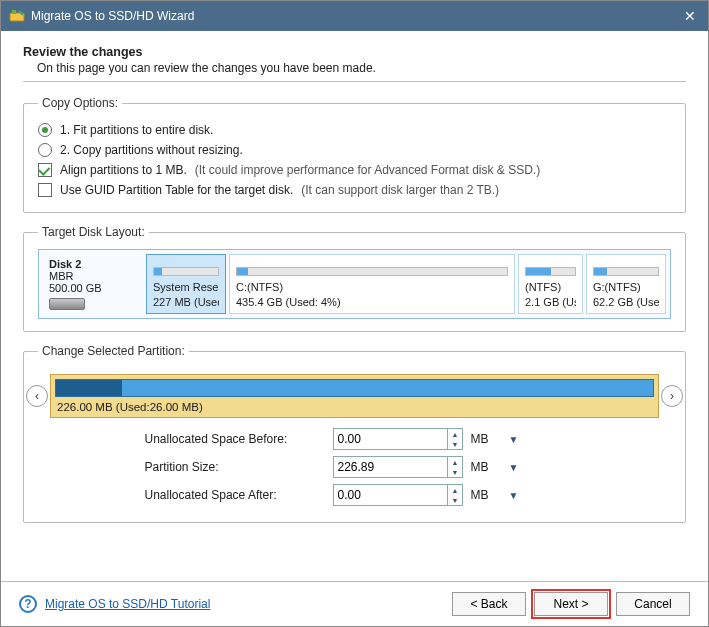 Image resolution: width=709 pixels, height=627 pixels. What do you see at coordinates (235, 467) in the screenshot?
I see `size-label: Partition Size:` at bounding box center [235, 467].